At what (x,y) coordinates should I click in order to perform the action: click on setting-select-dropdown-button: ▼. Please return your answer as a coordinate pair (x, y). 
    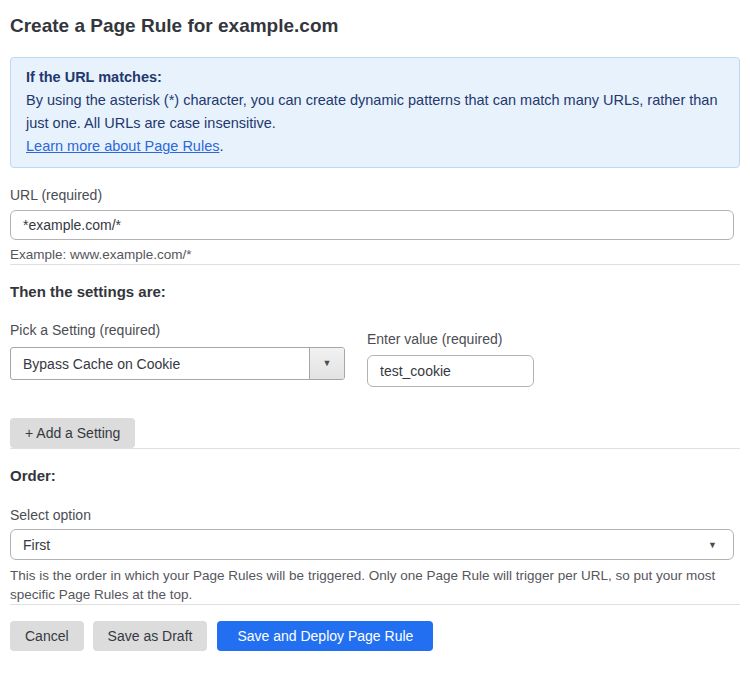
    Looking at the image, I should click on (326, 364).